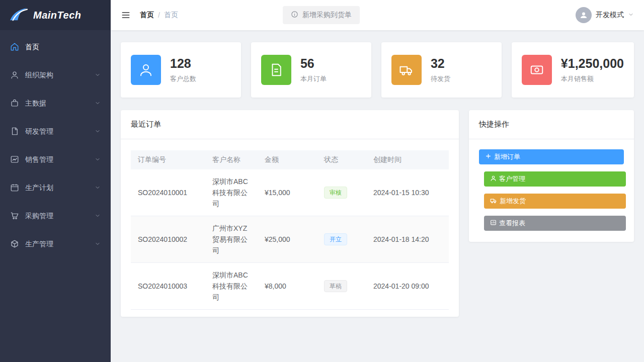 The height and width of the screenshot is (362, 644). Describe the element at coordinates (408, 239) in the screenshot. I see `created-cell: 2024-01-18 14:20` at that location.